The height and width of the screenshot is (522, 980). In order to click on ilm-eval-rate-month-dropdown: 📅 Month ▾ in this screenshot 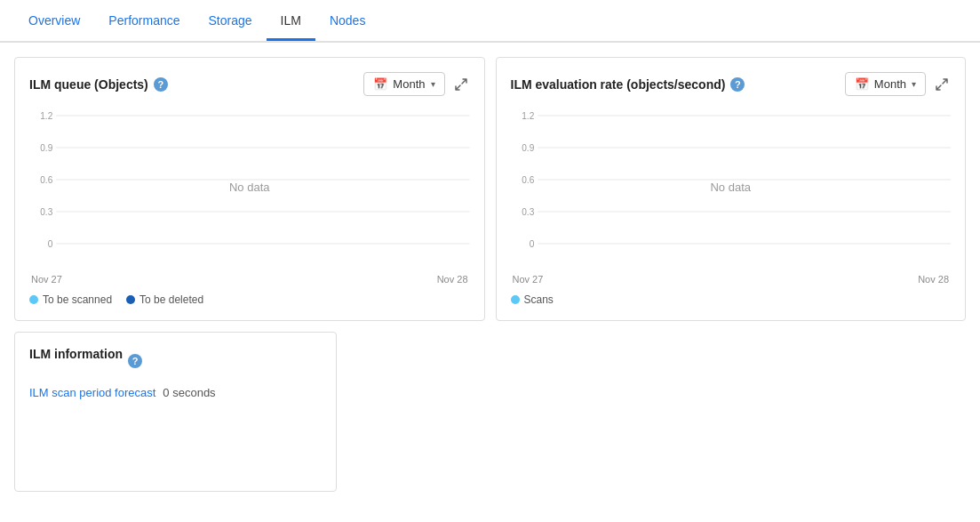, I will do `click(885, 84)`.